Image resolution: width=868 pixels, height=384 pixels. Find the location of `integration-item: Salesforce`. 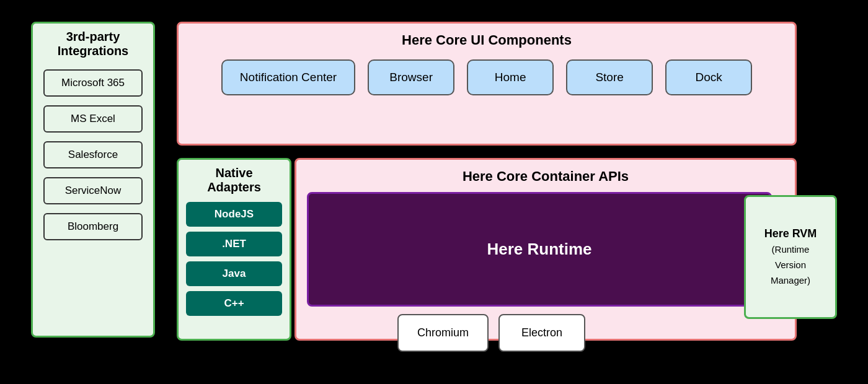

integration-item: Salesforce is located at coordinates (93, 155).